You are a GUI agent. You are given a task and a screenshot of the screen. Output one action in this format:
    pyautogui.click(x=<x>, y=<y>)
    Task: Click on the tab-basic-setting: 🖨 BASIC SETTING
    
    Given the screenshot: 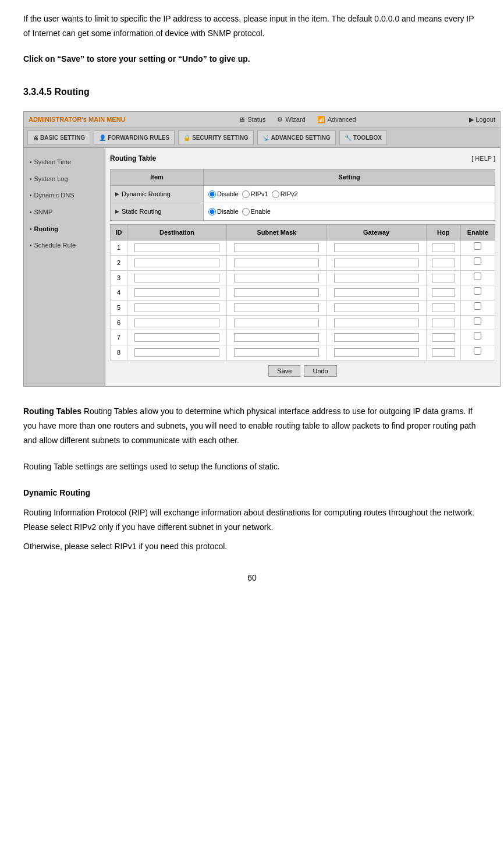 What is the action you would take?
    pyautogui.click(x=59, y=137)
    